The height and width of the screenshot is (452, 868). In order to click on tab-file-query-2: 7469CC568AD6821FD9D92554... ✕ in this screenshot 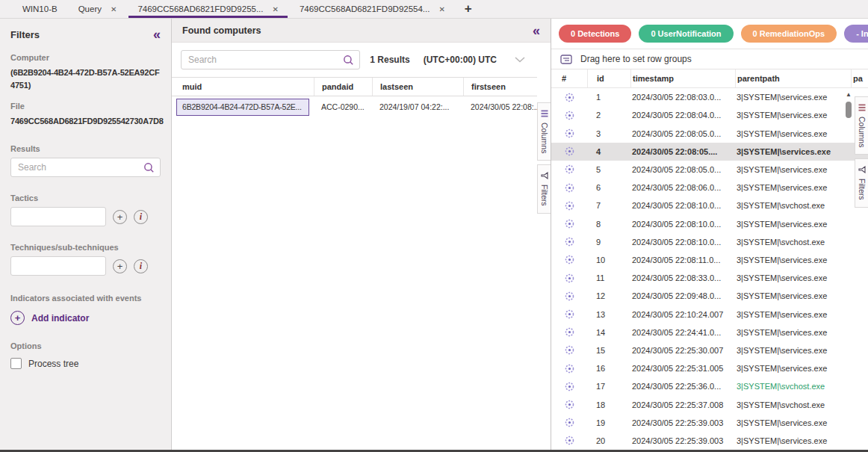, I will do `click(372, 9)`.